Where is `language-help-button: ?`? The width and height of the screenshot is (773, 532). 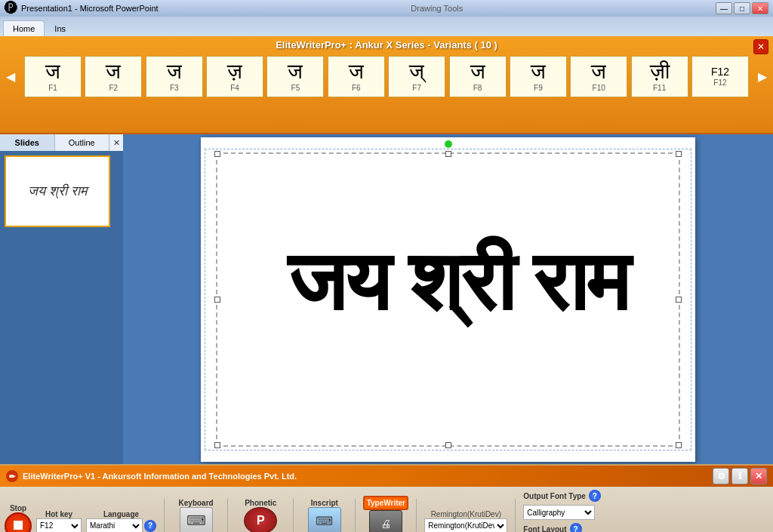 language-help-button: ? is located at coordinates (150, 526).